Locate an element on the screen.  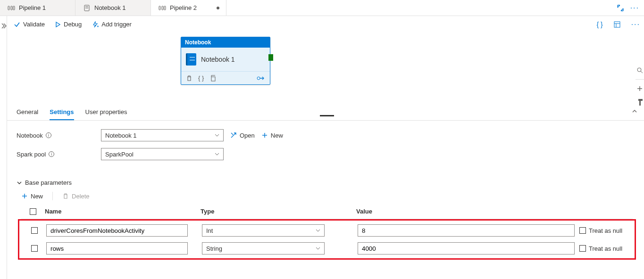
tab-label: Pipeline 2 is located at coordinates (183, 8).